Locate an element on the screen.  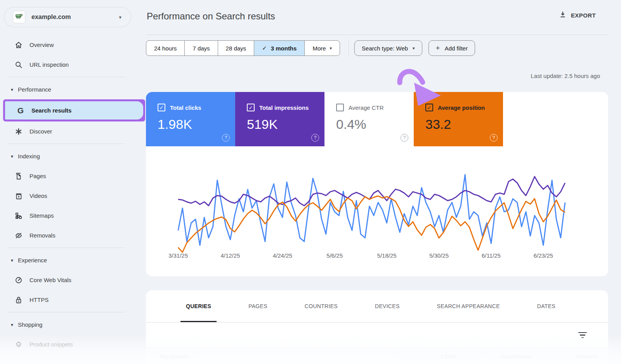
tab-devices: DEVICES is located at coordinates (387, 306).